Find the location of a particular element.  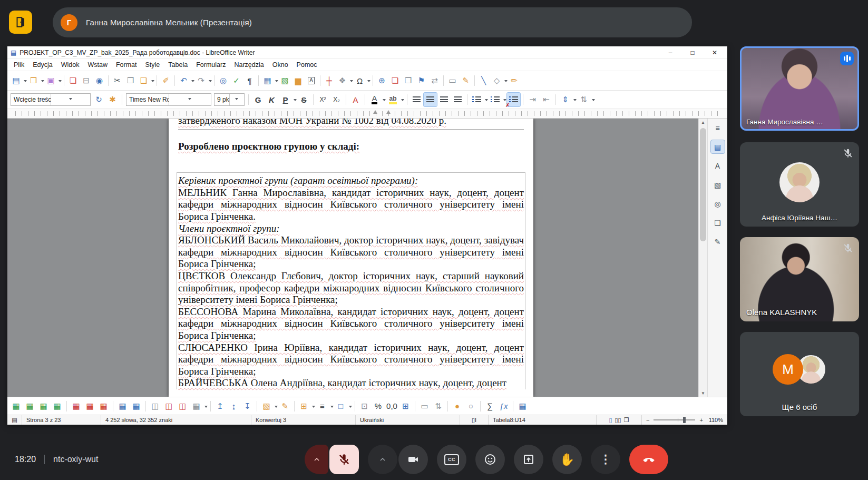

special-character-icon: Ω is located at coordinates (359, 81).